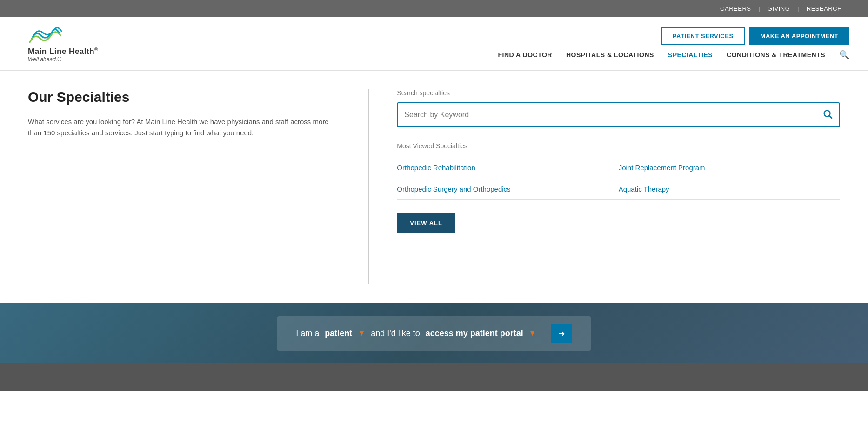  What do you see at coordinates (61, 51) in the screenshot?
I see `logo-name: Main Line Health` at bounding box center [61, 51].